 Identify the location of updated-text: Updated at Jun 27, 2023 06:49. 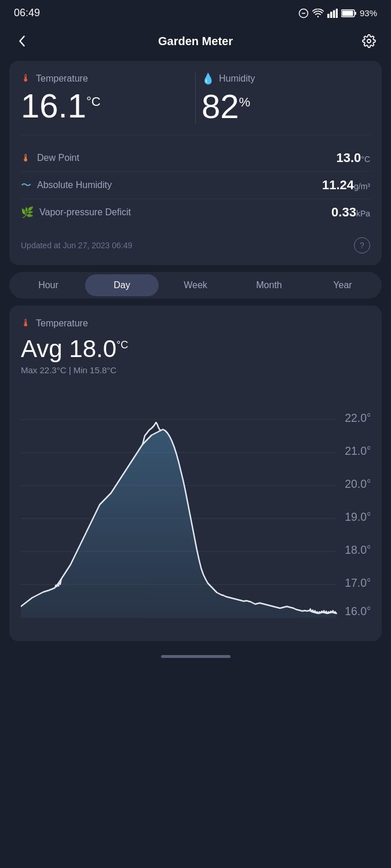
(76, 245).